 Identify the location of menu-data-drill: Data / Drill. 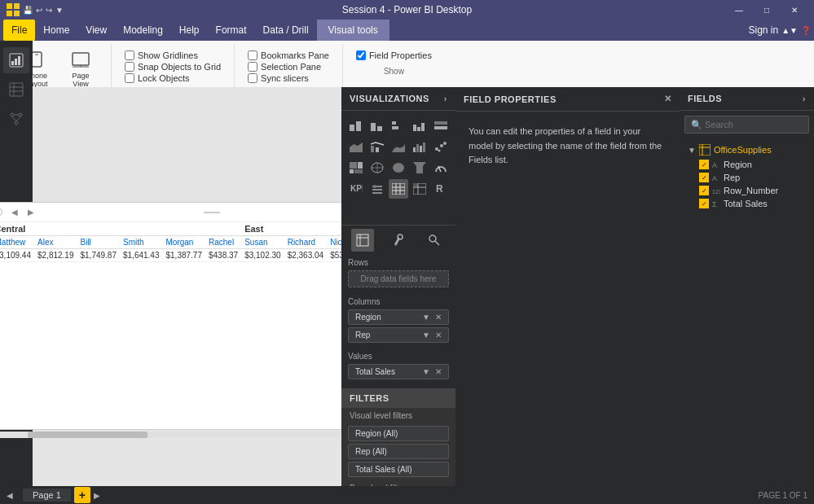
(286, 30).